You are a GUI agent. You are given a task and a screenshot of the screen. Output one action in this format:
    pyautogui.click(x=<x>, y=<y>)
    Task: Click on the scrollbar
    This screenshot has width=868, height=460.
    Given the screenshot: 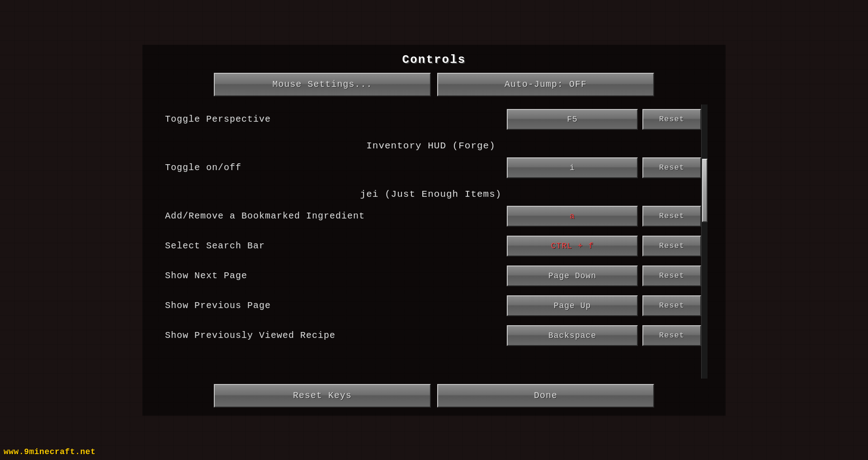 What is the action you would take?
    pyautogui.click(x=704, y=242)
    